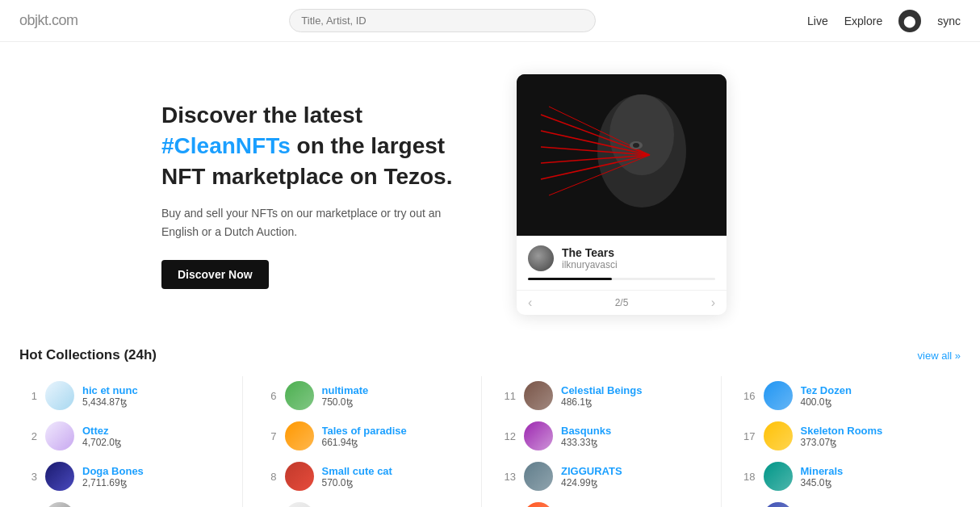 The height and width of the screenshot is (507, 980). What do you see at coordinates (639, 436) in the screenshot?
I see `collection-info: Basqunks433.33ꜩ` at bounding box center [639, 436].